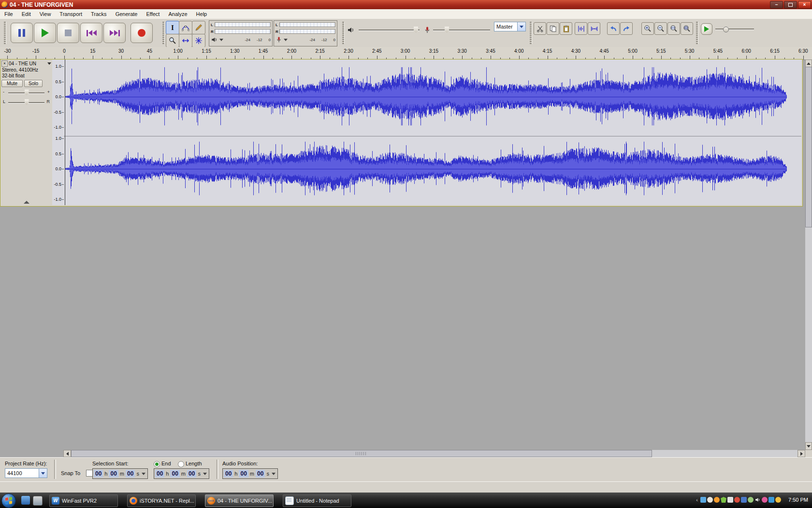 This screenshot has height=508, width=812. I want to click on scroll-down-button, so click(809, 446).